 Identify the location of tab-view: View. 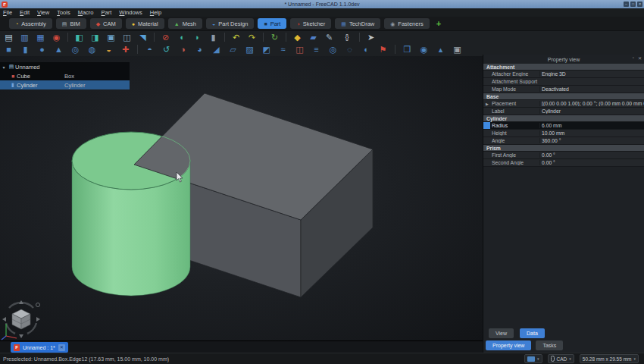
(502, 334).